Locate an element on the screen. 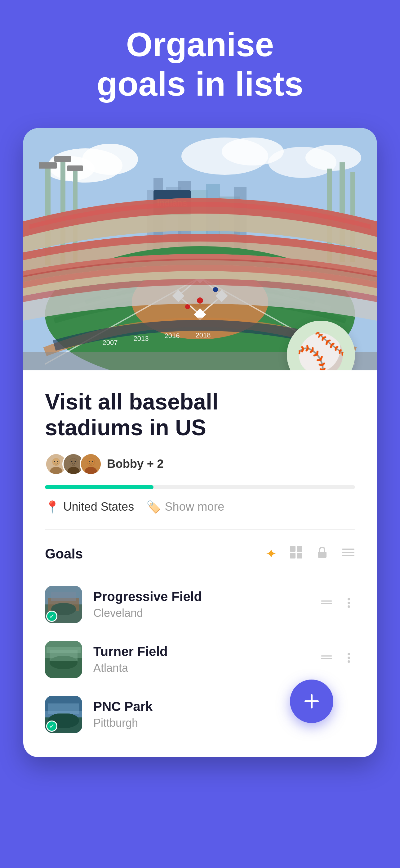  goal-info: Turner Field Atlanta is located at coordinates (201, 659).